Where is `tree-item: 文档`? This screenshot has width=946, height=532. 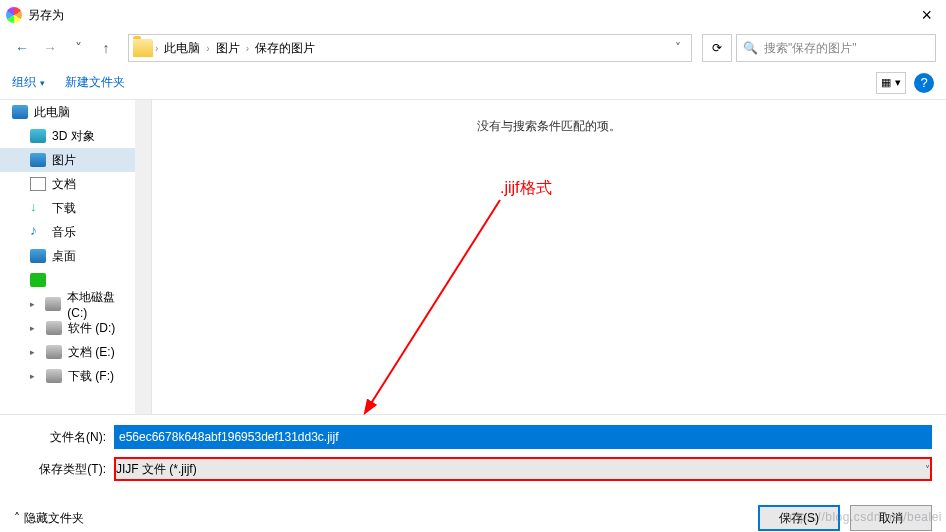
tree-item: 文档 is located at coordinates (76, 184).